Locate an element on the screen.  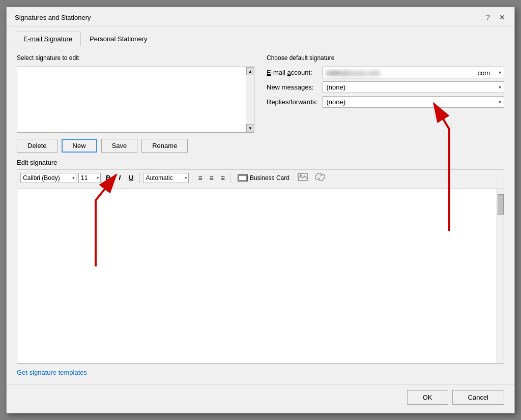
font-size-select: 11 is located at coordinates (90, 178).